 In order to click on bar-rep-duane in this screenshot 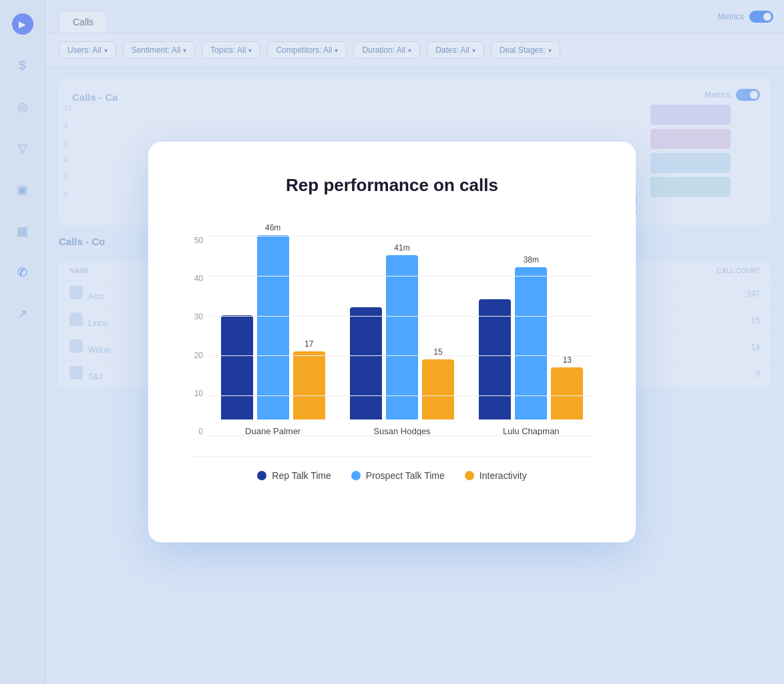, I will do `click(237, 367)`.